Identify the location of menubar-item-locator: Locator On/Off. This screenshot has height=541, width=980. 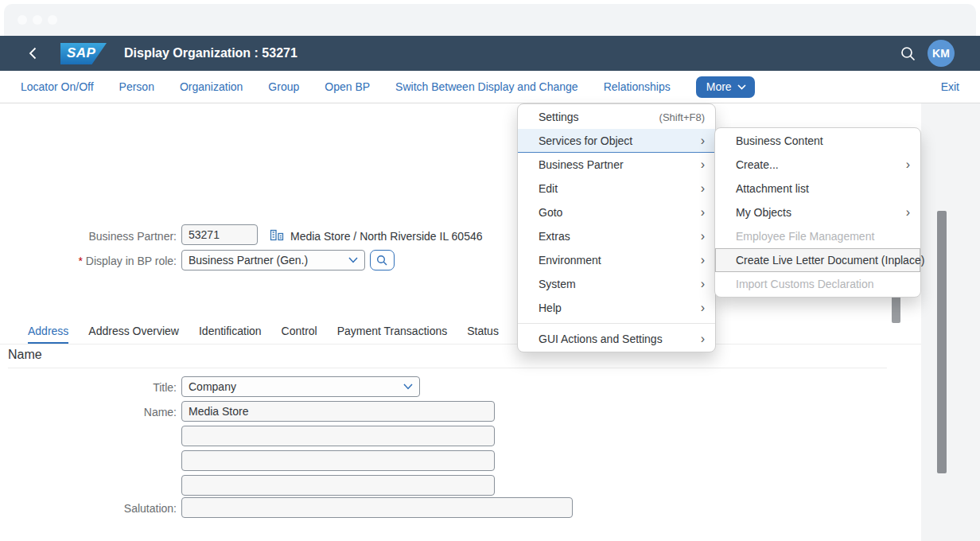
(57, 87).